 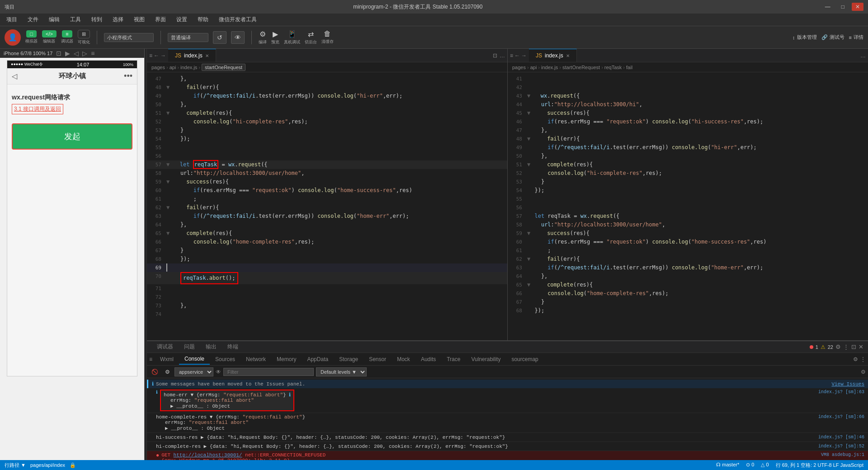 I want to click on clear-console-button: 🚫, so click(x=155, y=372).